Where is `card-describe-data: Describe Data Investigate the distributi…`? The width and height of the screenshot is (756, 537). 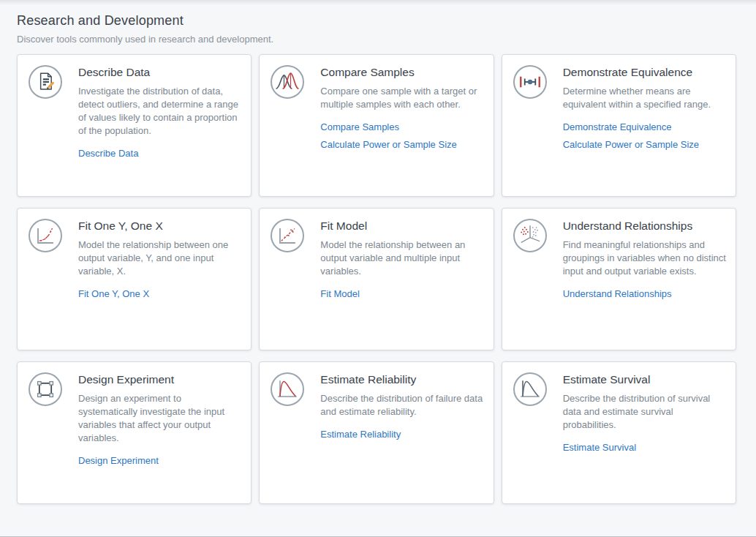 card-describe-data: Describe Data Investigate the distributi… is located at coordinates (135, 126).